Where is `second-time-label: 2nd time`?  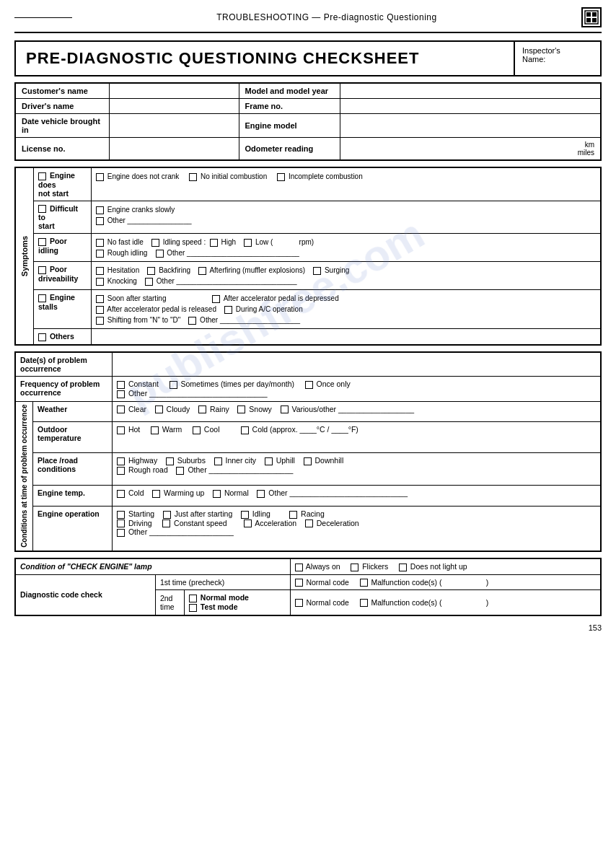
second-time-label: 2nd time is located at coordinates (170, 603).